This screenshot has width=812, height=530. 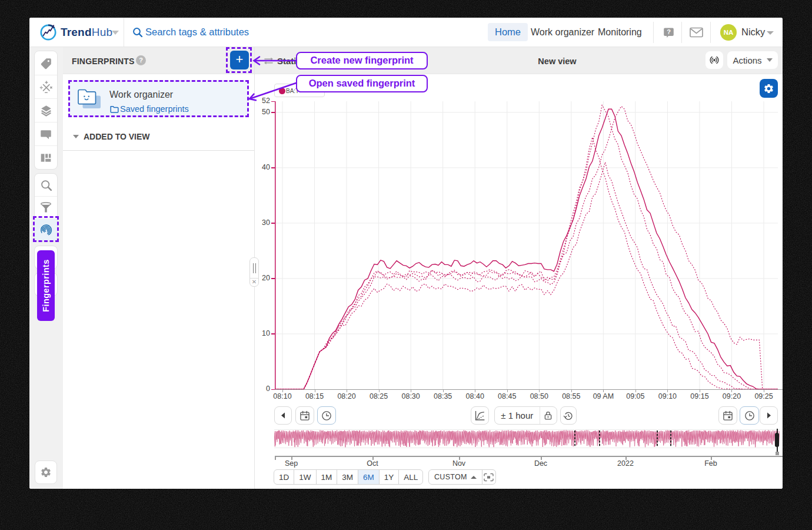 What do you see at coordinates (283, 416) in the screenshot?
I see `chevron-left-icon` at bounding box center [283, 416].